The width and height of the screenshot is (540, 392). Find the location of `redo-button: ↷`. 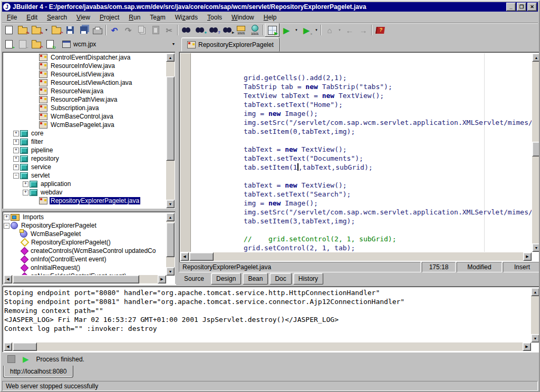

redo-button: ↷ is located at coordinates (128, 30).